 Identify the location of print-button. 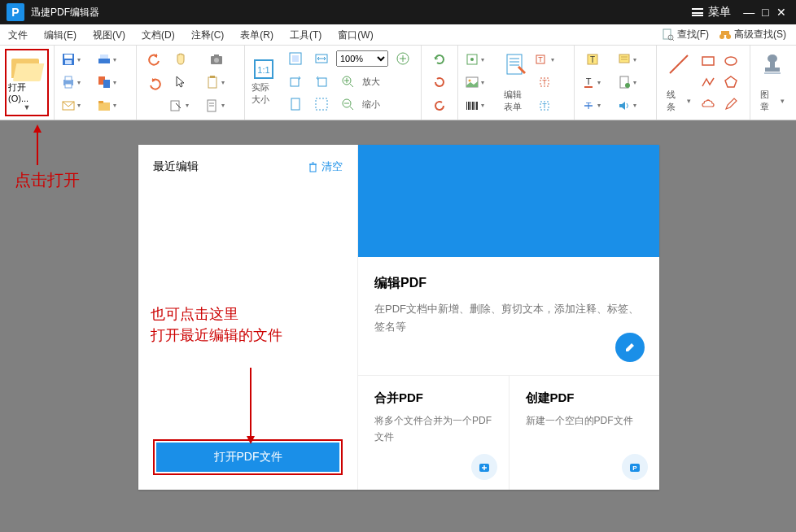
(77, 82).